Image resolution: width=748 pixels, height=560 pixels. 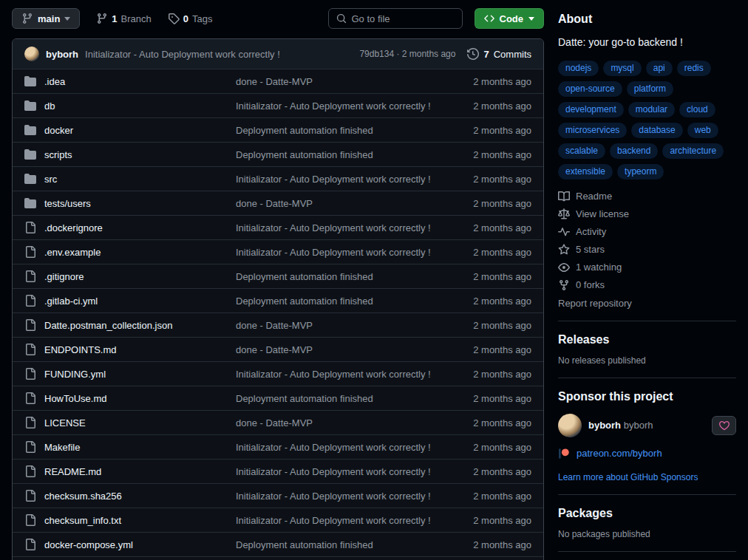 What do you see at coordinates (30, 544) in the screenshot?
I see `file-icon` at bounding box center [30, 544].